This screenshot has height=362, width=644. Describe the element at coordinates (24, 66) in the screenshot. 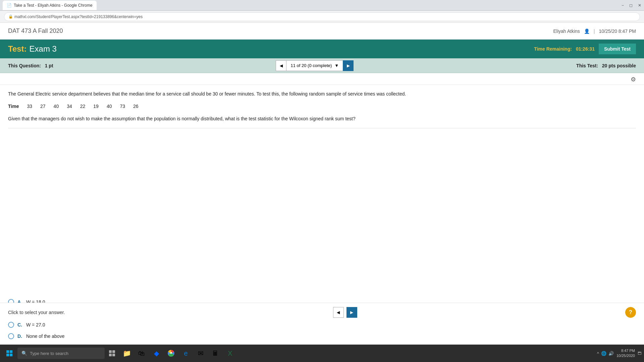

I see `question-label-text: This Question:` at that location.